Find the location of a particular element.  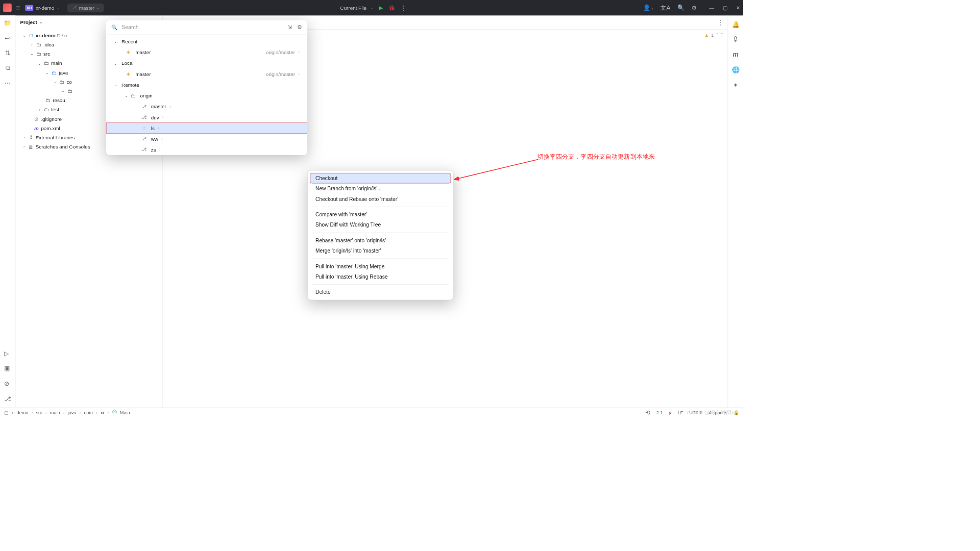

menu-new-branch: New Branch from 'origin/ls'... is located at coordinates (380, 188).